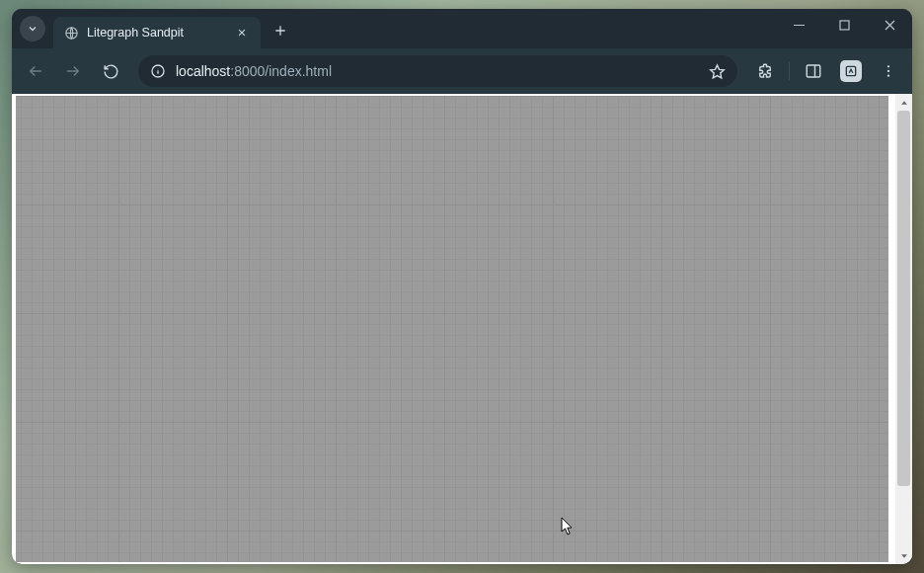  Describe the element at coordinates (33, 29) in the screenshot. I see `search-tabs-button` at that location.